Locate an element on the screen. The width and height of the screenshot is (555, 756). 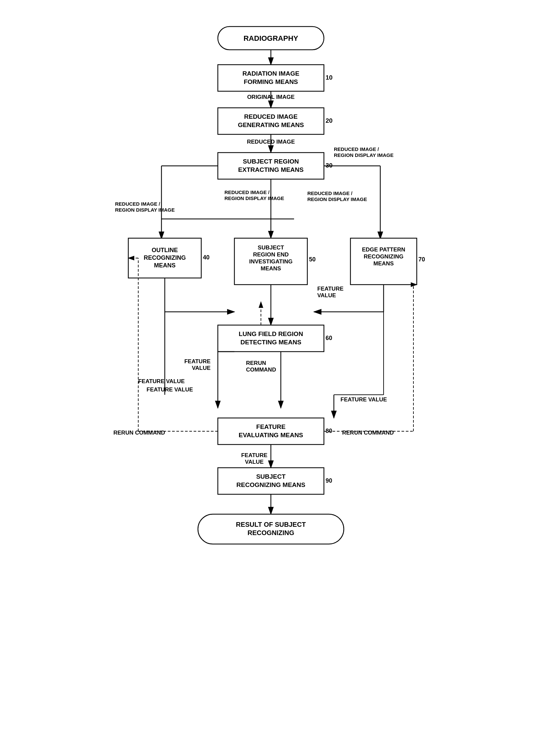
radiation-image-label-2: FORMING MEANS is located at coordinates (271, 82).